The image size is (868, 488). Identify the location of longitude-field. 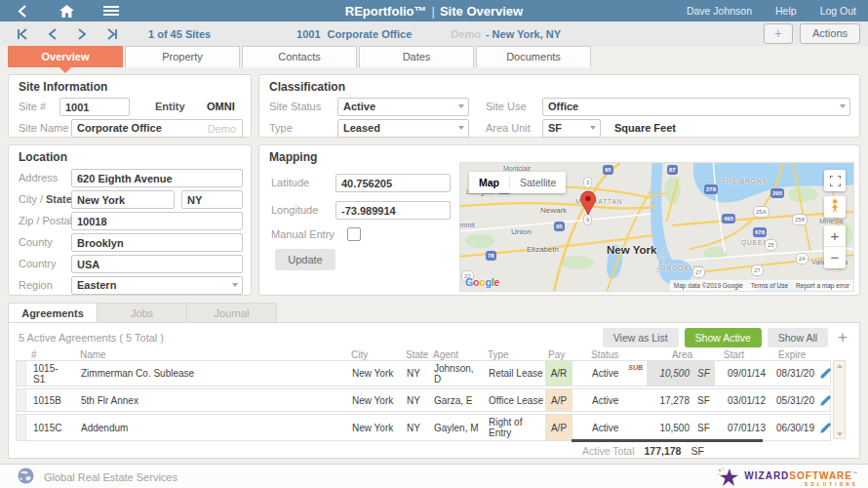
(393, 211).